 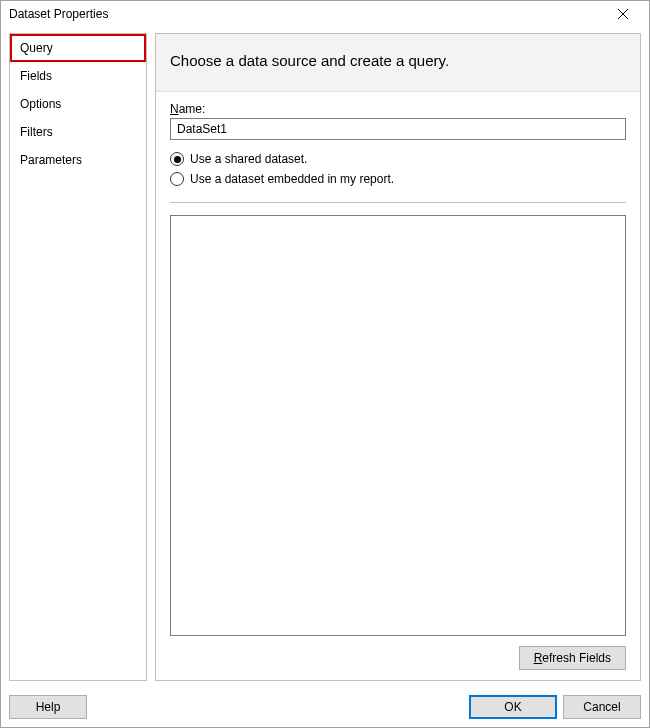 What do you see at coordinates (398, 109) in the screenshot?
I see `name-label: Name:` at bounding box center [398, 109].